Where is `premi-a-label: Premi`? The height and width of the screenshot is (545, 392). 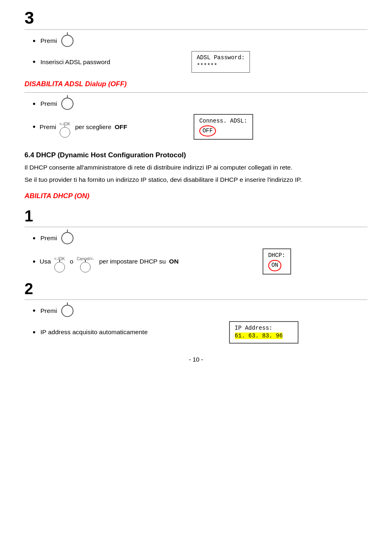 premi-a-label: Premi is located at coordinates (49, 238).